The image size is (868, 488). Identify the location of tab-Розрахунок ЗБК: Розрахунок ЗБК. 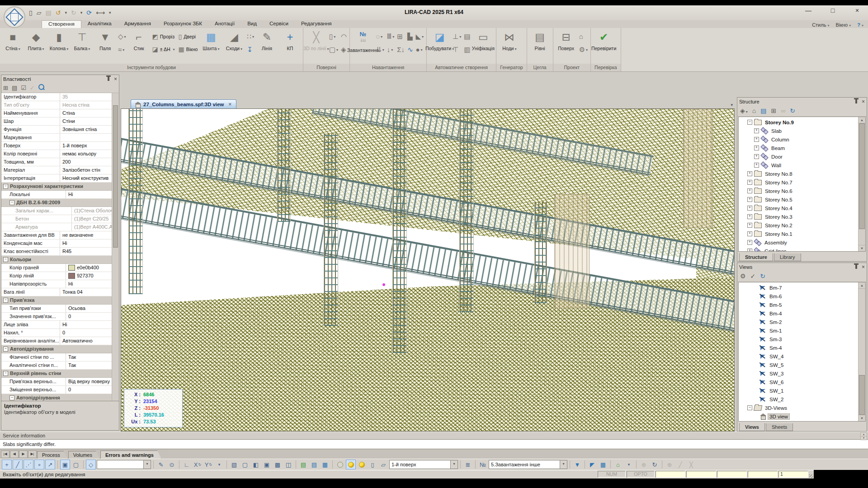
(183, 24).